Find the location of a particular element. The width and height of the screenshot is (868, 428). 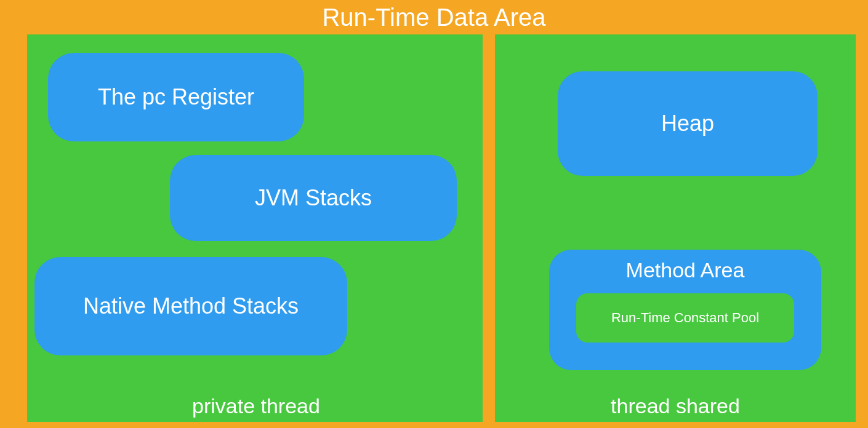

method-area-label: Method Area is located at coordinates (685, 271).